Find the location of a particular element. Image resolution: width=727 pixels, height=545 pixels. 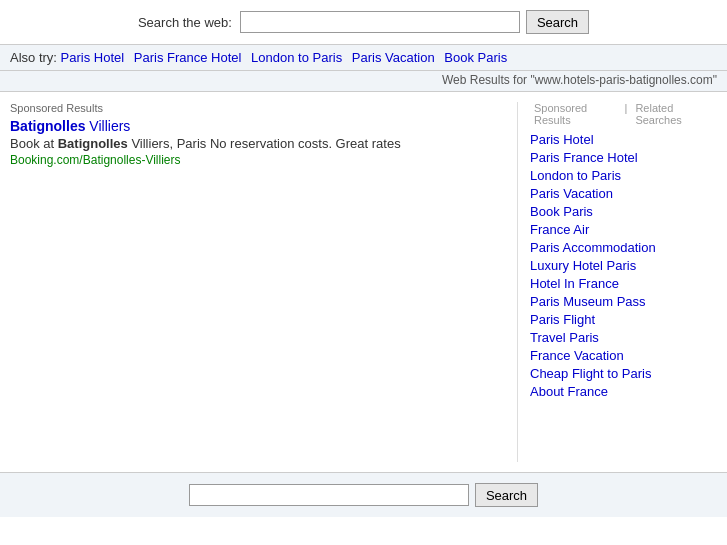

sidebar-link-book-paris: Book Paris is located at coordinates (624, 212).